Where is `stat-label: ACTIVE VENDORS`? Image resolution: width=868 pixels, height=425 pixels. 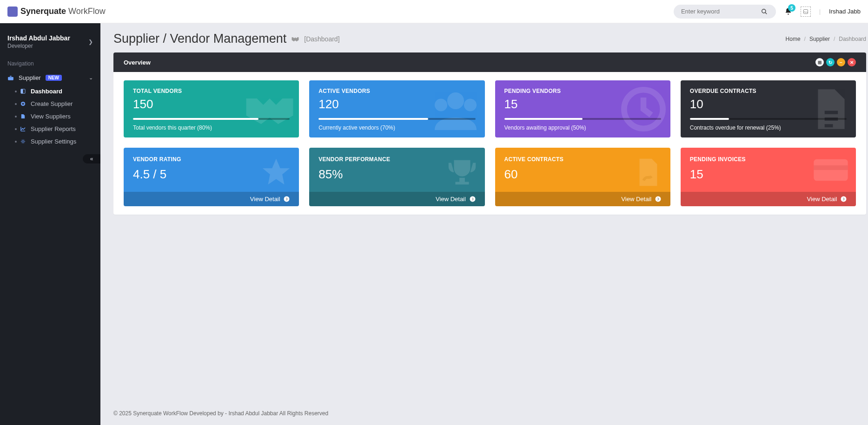 stat-label: ACTIVE VENDORS is located at coordinates (397, 91).